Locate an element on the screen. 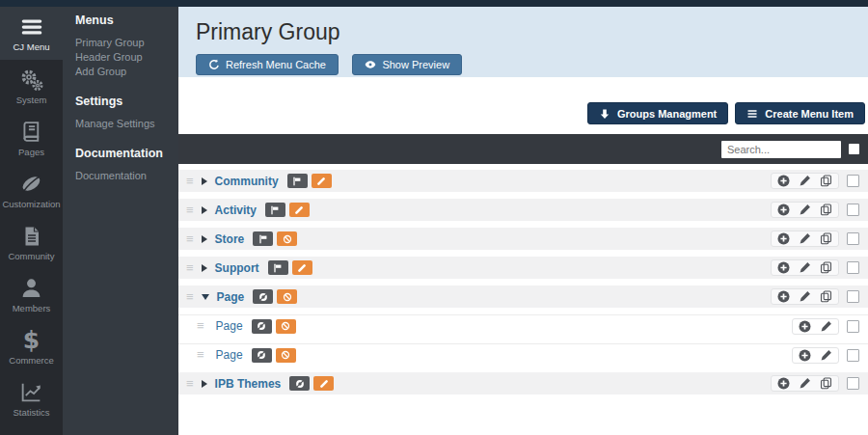  bars-icon is located at coordinates (752, 114).